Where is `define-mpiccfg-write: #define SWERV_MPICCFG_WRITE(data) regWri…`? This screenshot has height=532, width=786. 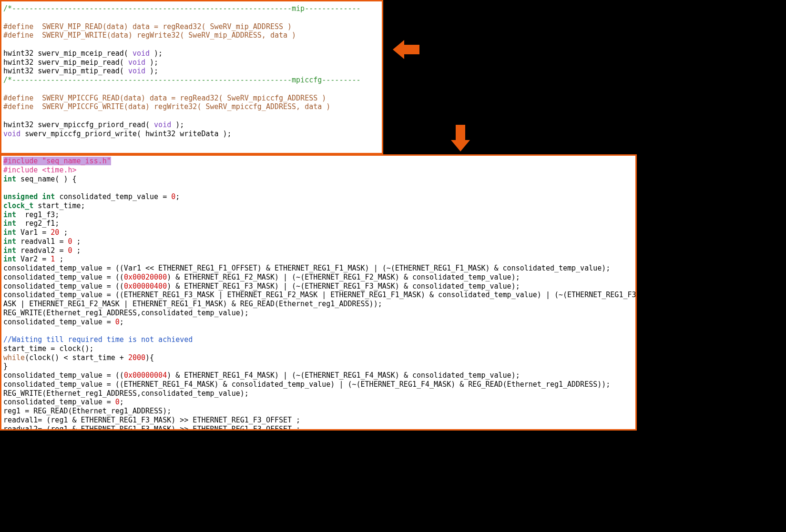 define-mpiccfg-write: #define SWERV_MPICCFG_WRITE(data) regWri… is located at coordinates (167, 107).